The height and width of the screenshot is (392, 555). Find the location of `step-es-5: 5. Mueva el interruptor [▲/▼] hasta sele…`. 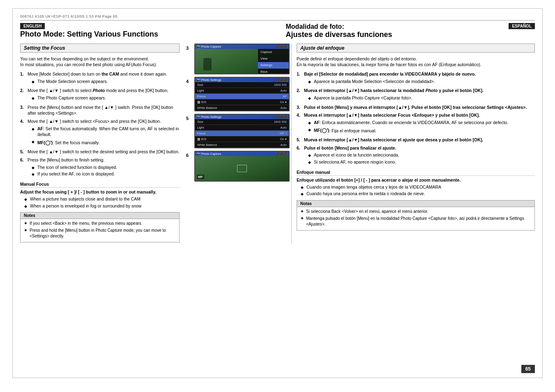

step-es-5: 5. Mueva el interruptor [▲/▼] hasta sele… is located at coordinates (416, 140).